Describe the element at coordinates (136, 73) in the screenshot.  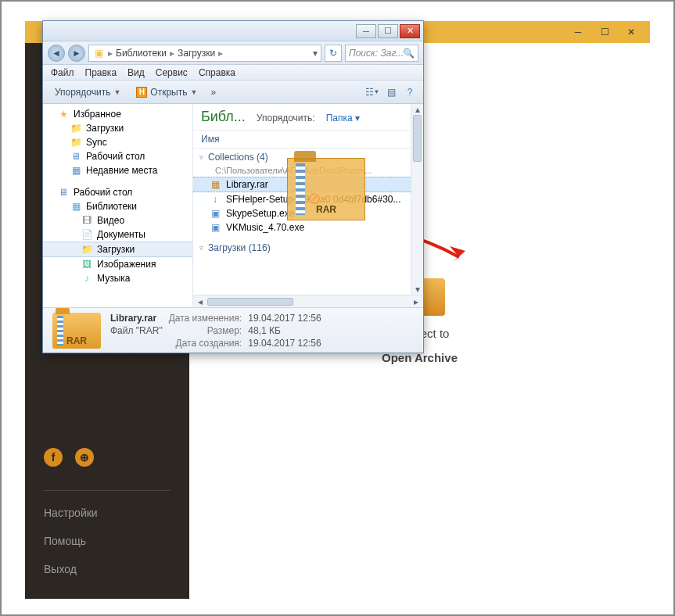
I see `menu-view: Вид` at that location.